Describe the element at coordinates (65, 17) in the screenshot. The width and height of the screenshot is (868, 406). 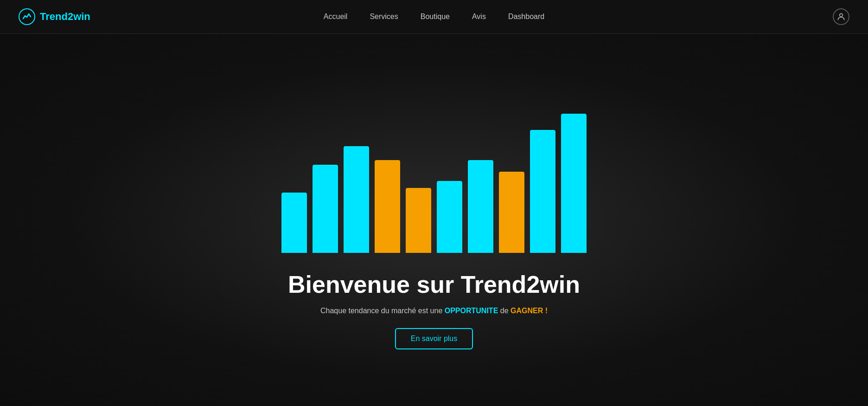
I see `brand-name: Trend2win` at that location.